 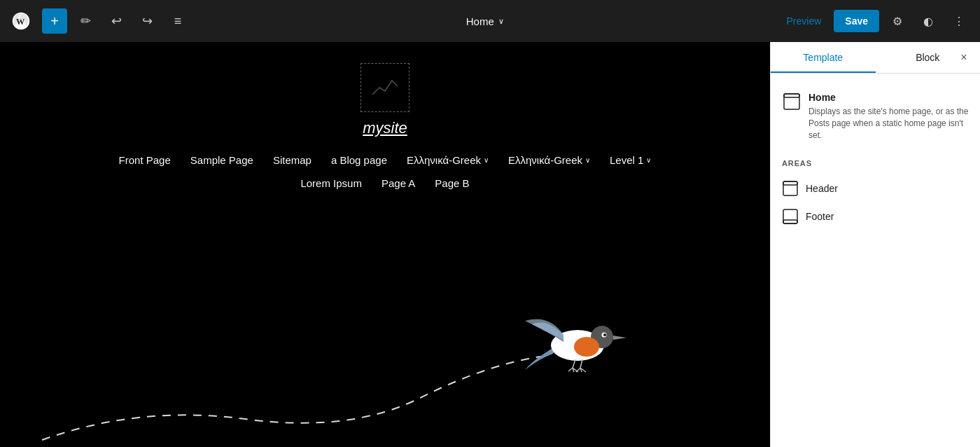 I want to click on more-options-button: ⋮, so click(x=959, y=21).